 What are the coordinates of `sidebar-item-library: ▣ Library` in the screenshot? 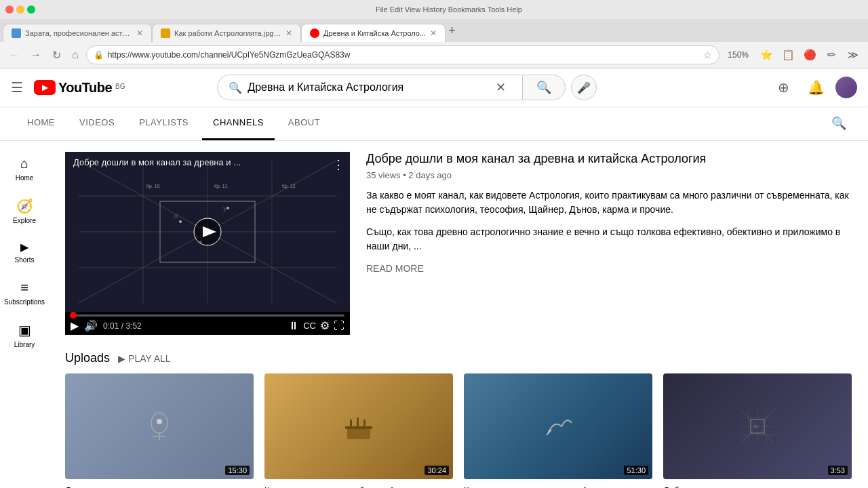 It's located at (24, 333).